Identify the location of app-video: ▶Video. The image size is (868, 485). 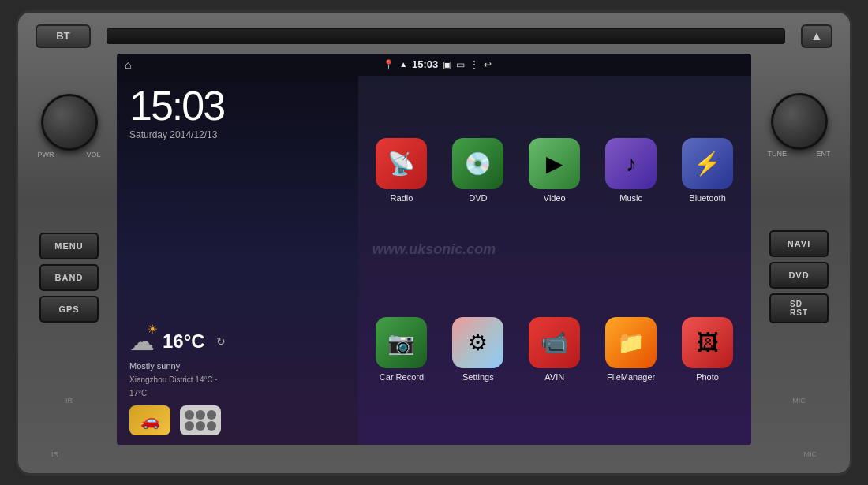
(554, 170).